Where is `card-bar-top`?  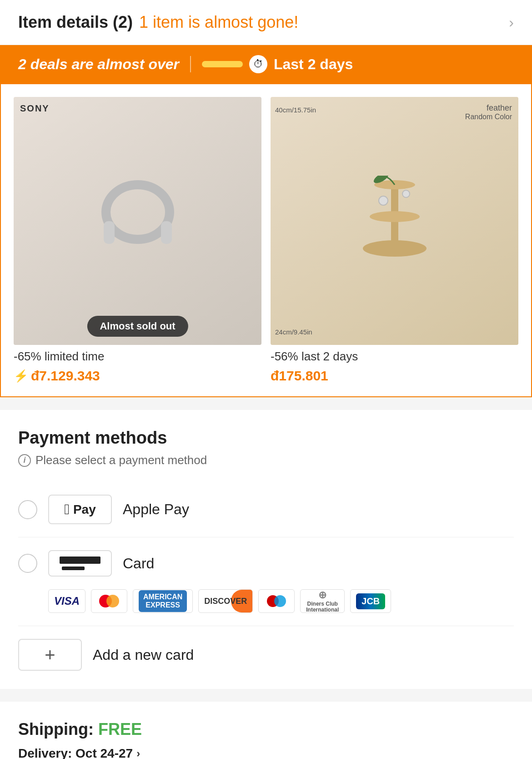
card-bar-top is located at coordinates (80, 560).